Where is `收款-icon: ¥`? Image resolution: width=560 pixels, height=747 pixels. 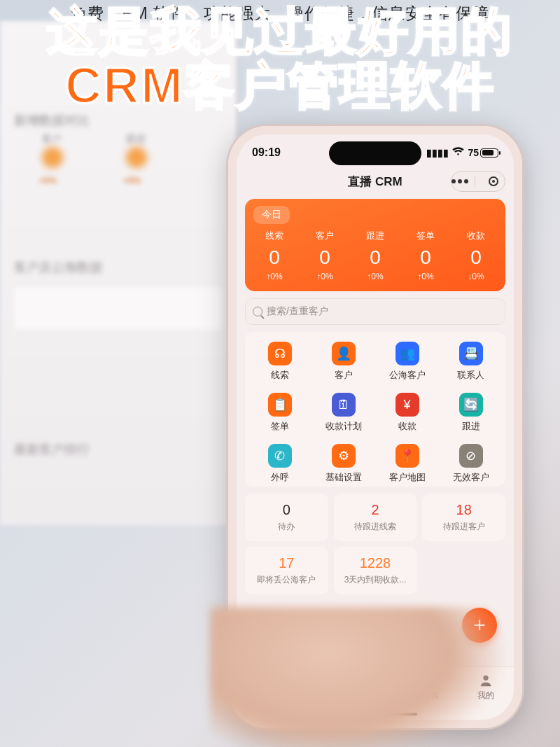
收款-icon: ¥ is located at coordinates (407, 405).